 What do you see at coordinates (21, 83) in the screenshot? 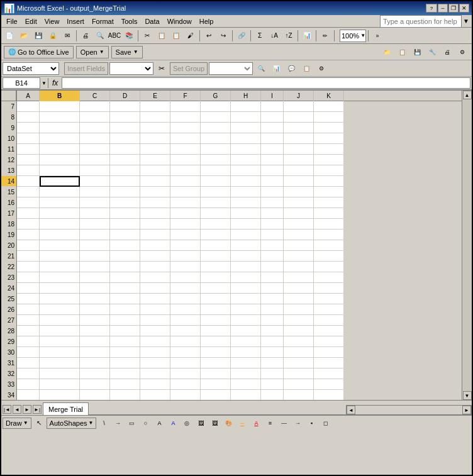
I see `cell-reference-input` at bounding box center [21, 83].